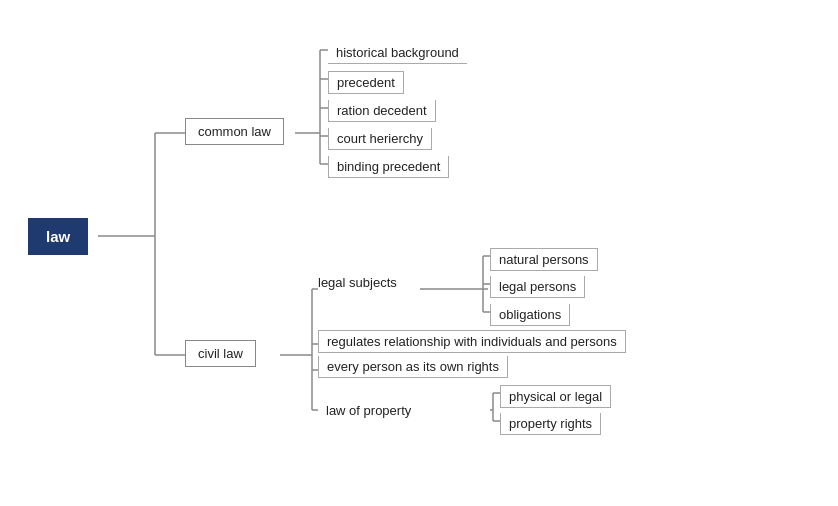 The width and height of the screenshot is (838, 506). Describe the element at coordinates (550, 424) in the screenshot. I see `leaf-property-rights: property rights` at that location.